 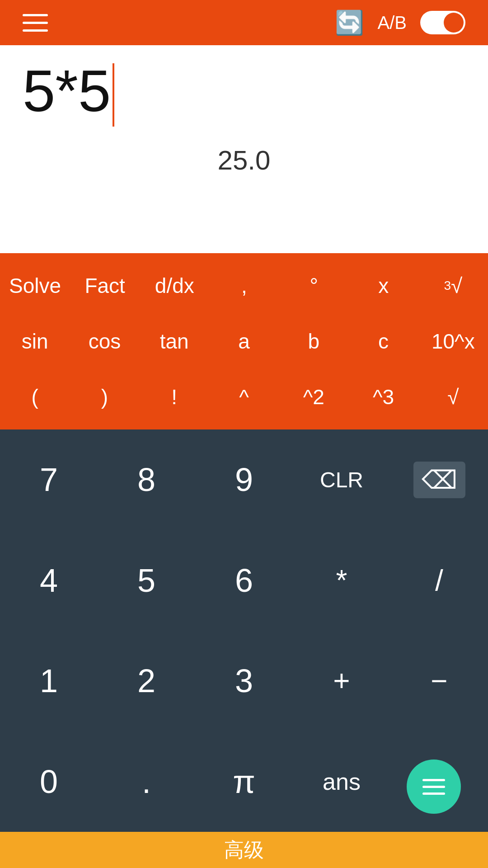 What do you see at coordinates (342, 480) in the screenshot?
I see `clear-key: CLR` at bounding box center [342, 480].